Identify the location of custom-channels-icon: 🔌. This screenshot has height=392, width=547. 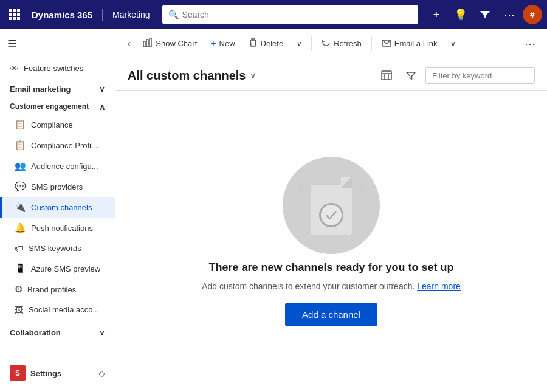
(21, 207).